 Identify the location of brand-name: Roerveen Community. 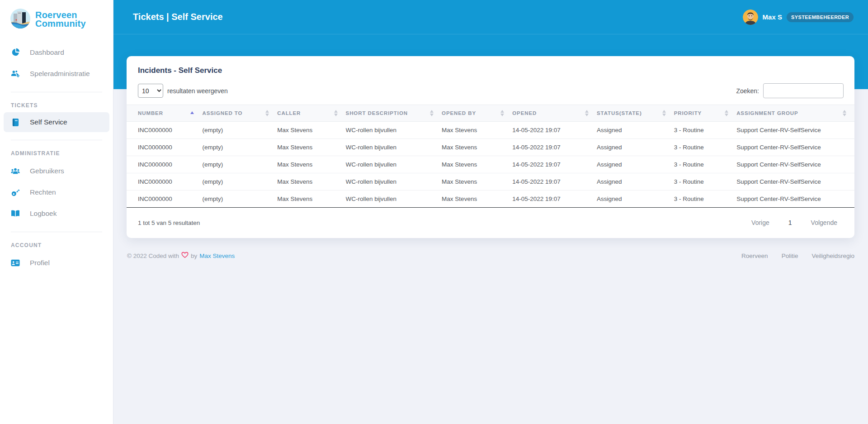
(61, 19).